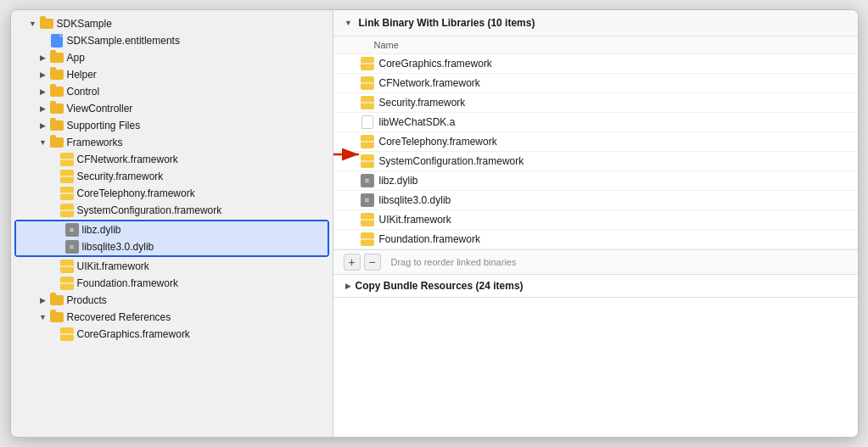  What do you see at coordinates (596, 122) in the screenshot?
I see `library-row: libWeChatSDK.a` at bounding box center [596, 122].